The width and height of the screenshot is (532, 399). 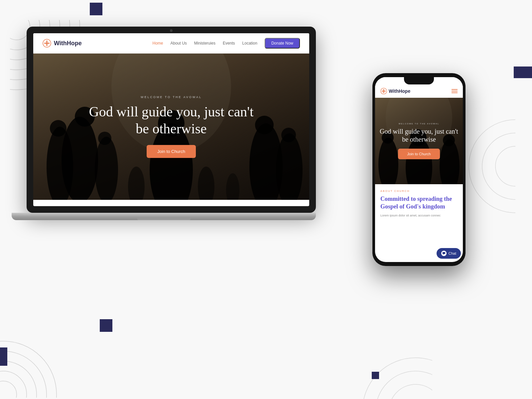 What do you see at coordinates (419, 170) in the screenshot?
I see `phone-mockup: WithHope` at bounding box center [419, 170].